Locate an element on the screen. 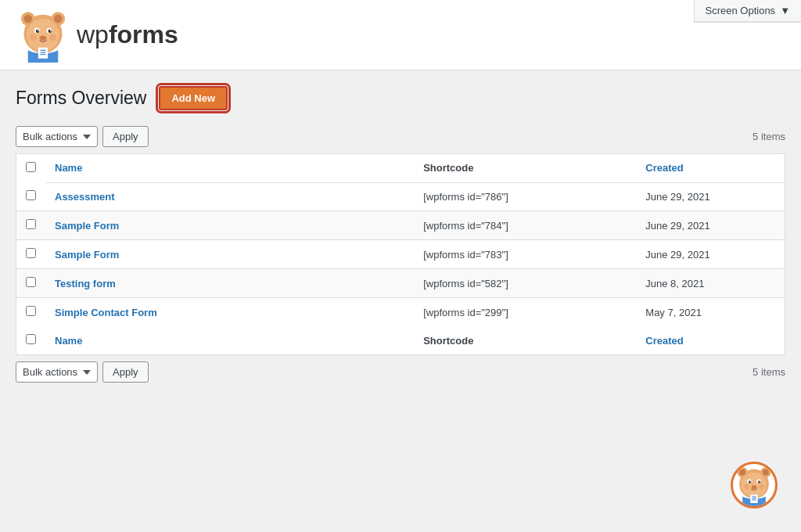  add-new-button: Add New is located at coordinates (193, 99).